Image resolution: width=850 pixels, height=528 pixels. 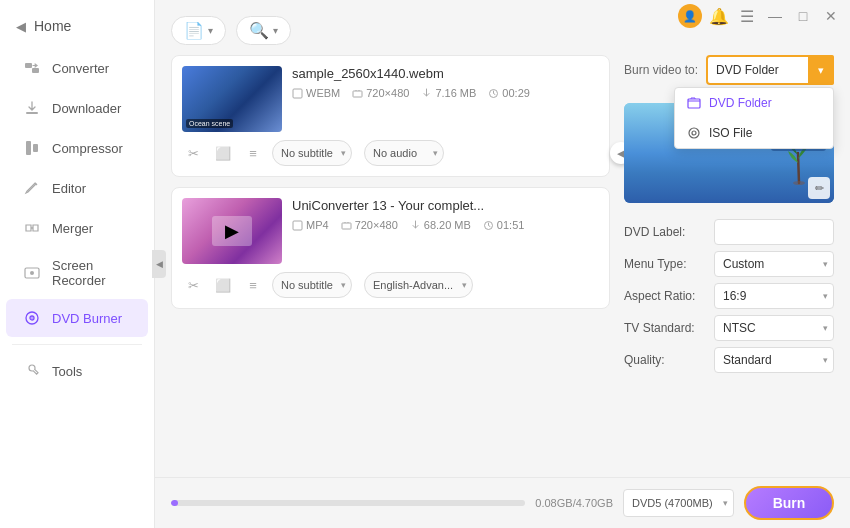 I want to click on effects-icon-1: ≡, so click(x=253, y=153).